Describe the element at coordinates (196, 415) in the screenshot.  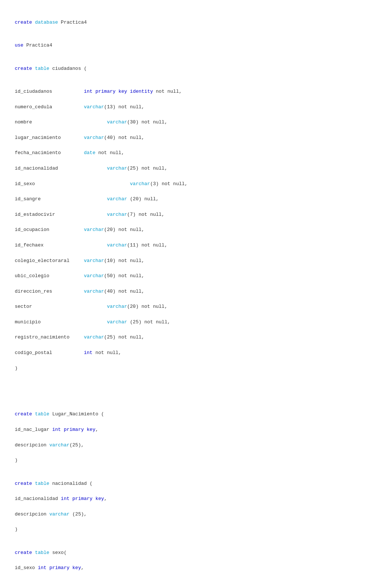
I see `line-23: create table Lugar_Nacimiento (` at that location.